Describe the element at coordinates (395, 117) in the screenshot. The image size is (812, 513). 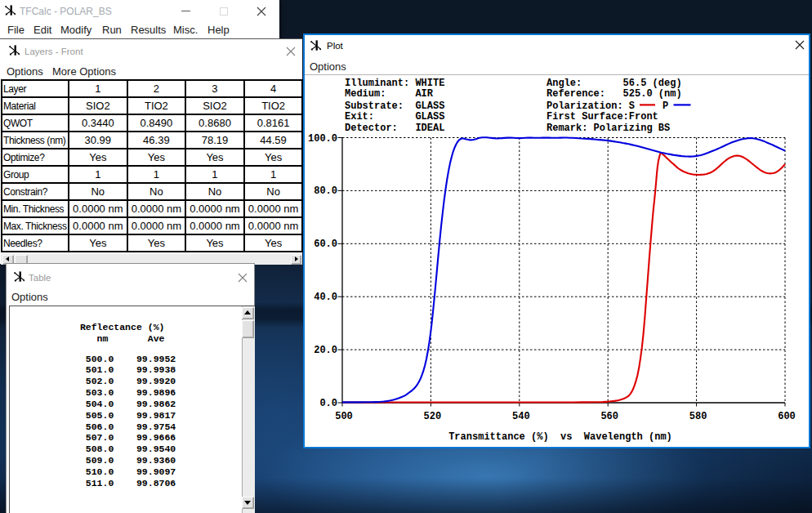
I see `svg-text: Exit: GLASS` at that location.